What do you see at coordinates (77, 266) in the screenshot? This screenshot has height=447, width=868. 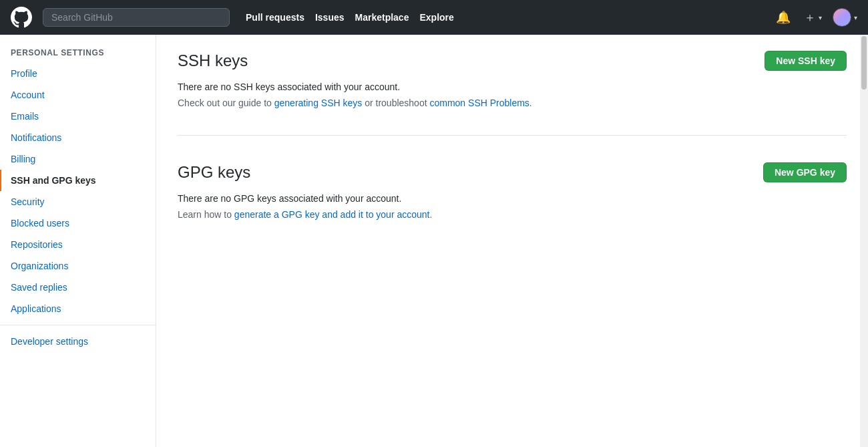 I see `sidebar-item-organizations: Organizations` at bounding box center [77, 266].